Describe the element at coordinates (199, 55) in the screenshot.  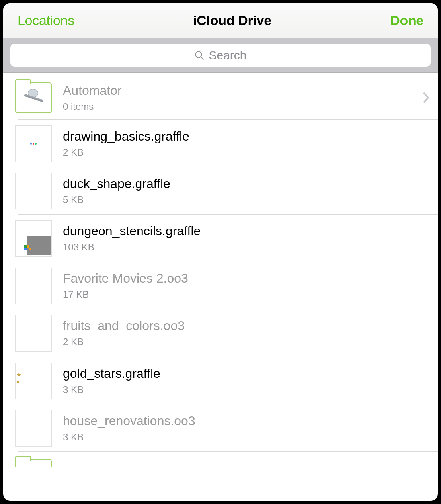
I see `search-icon` at that location.